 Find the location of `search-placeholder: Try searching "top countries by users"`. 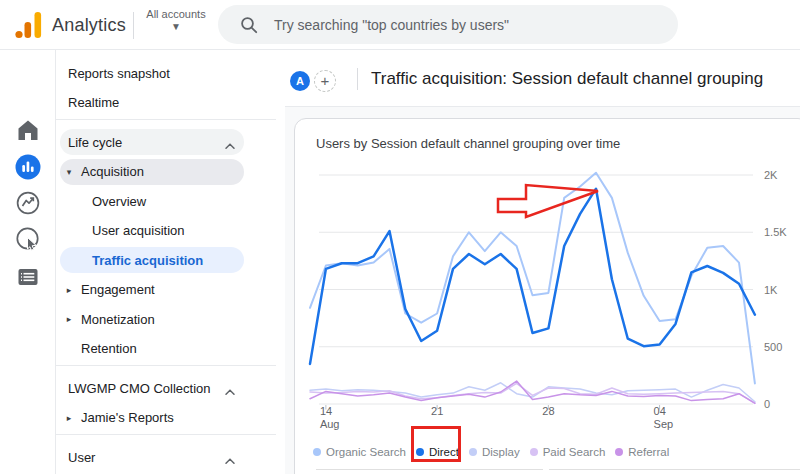

search-placeholder: Try searching "top countries by users" is located at coordinates (392, 25).